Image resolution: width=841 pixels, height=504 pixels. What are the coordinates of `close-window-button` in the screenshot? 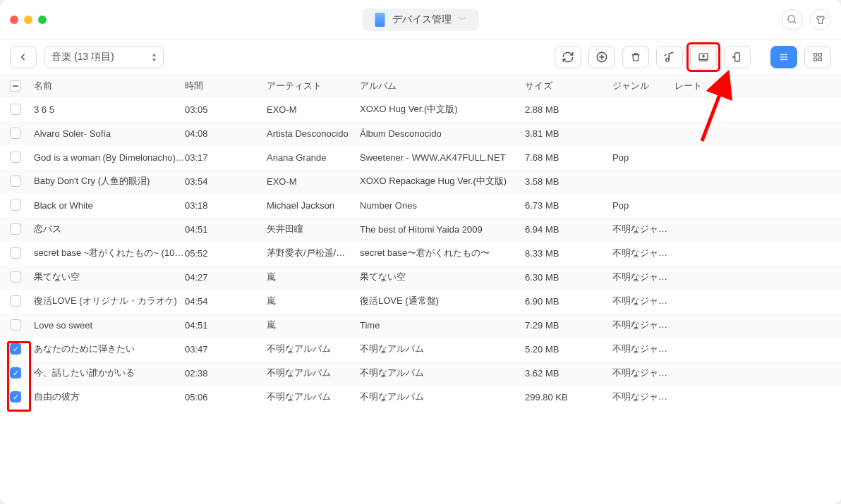 It's located at (14, 20).